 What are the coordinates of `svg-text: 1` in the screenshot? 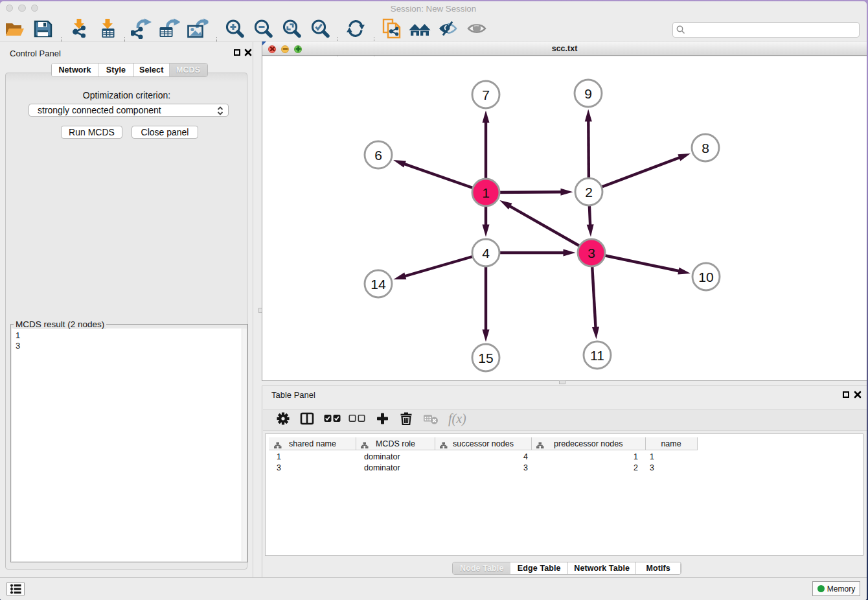 It's located at (486, 193).